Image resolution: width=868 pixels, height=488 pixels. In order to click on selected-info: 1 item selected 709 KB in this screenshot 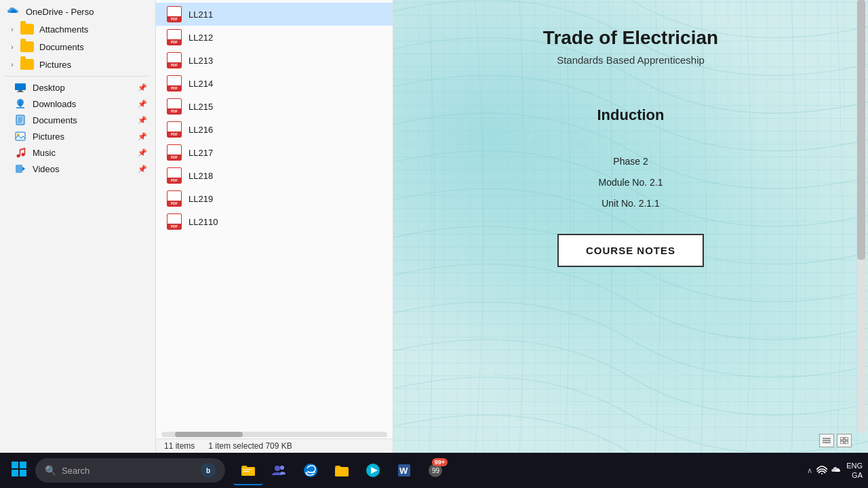, I will do `click(250, 446)`.